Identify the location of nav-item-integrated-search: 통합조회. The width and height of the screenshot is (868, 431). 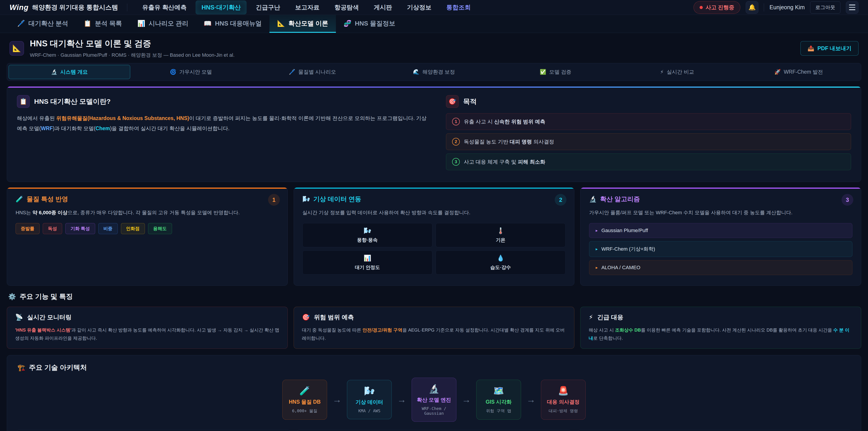
(458, 7).